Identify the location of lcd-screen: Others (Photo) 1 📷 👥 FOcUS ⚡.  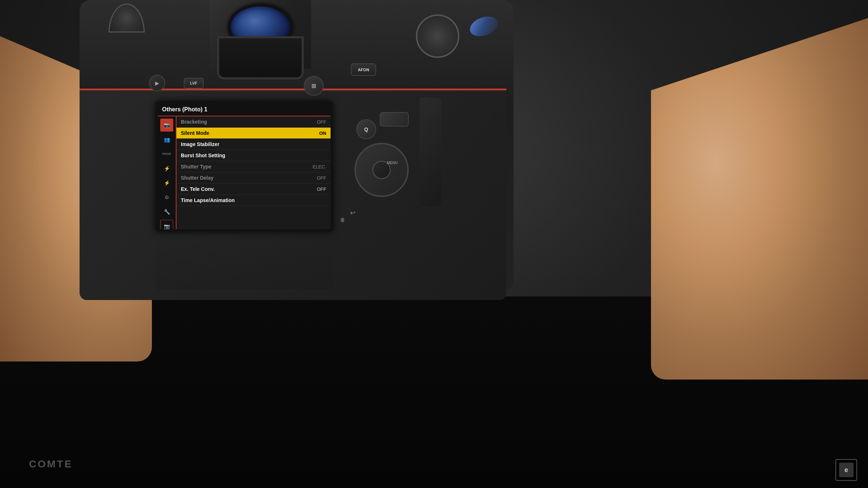
(244, 166).